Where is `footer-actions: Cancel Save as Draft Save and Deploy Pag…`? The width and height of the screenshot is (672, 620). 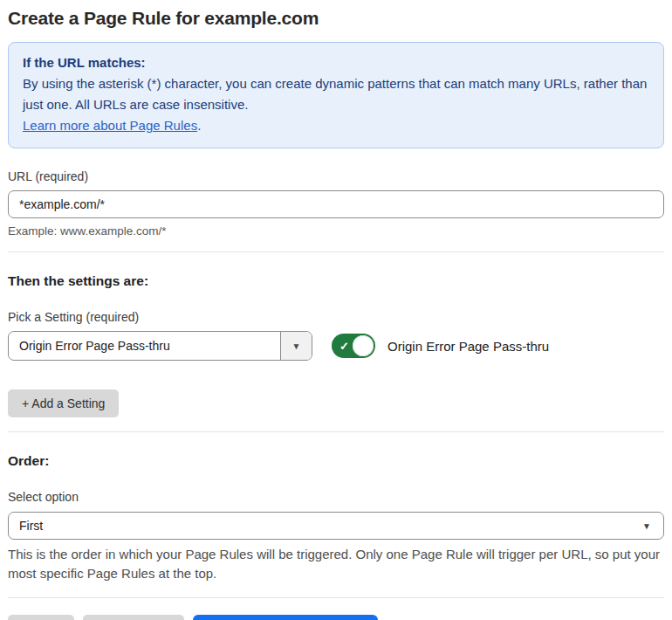
footer-actions: Cancel Save as Draft Save and Deploy Pag… is located at coordinates (336, 617).